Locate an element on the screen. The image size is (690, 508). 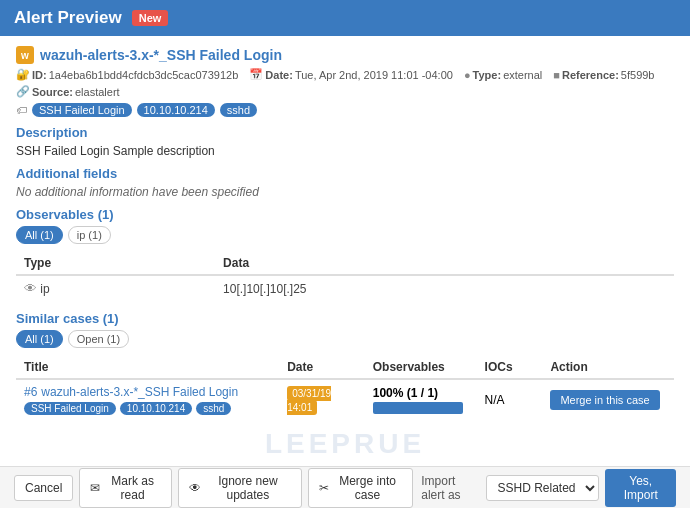
case-title: wazuh-alerts-3.x-*_SSH Failed Login is located at coordinates (140, 392).